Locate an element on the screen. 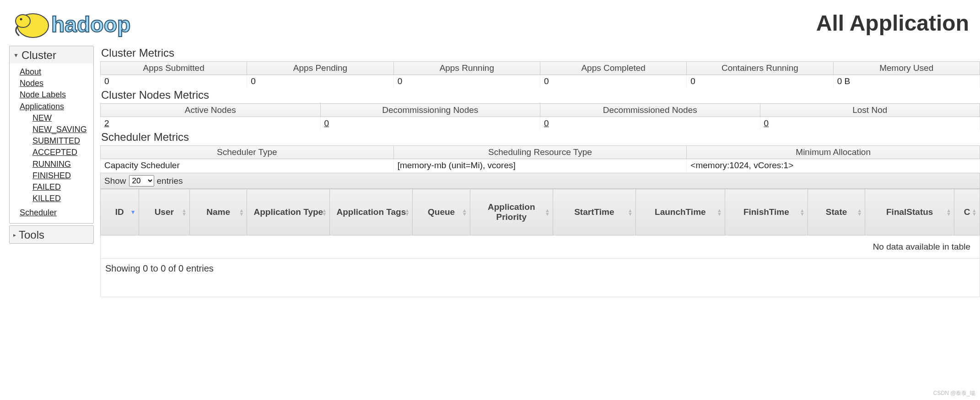  metrics-col-header: Active Nodes is located at coordinates (210, 111).